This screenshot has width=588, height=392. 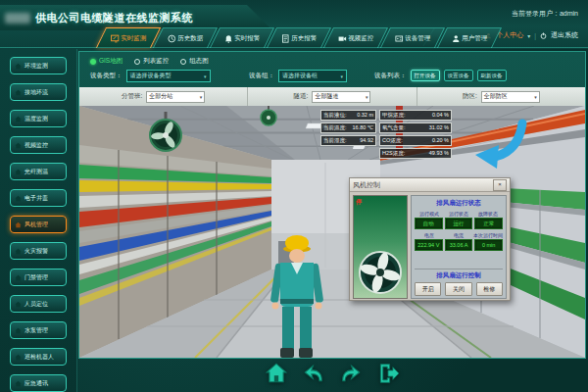 I want to click on tunnel-select: 全部隧道▾, so click(x=341, y=97).